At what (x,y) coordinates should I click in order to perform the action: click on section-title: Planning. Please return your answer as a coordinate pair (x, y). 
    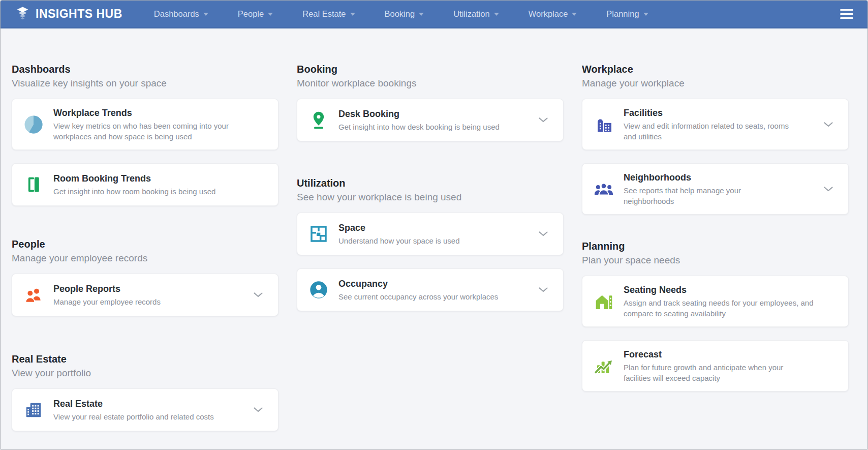
    Looking at the image, I should click on (716, 246).